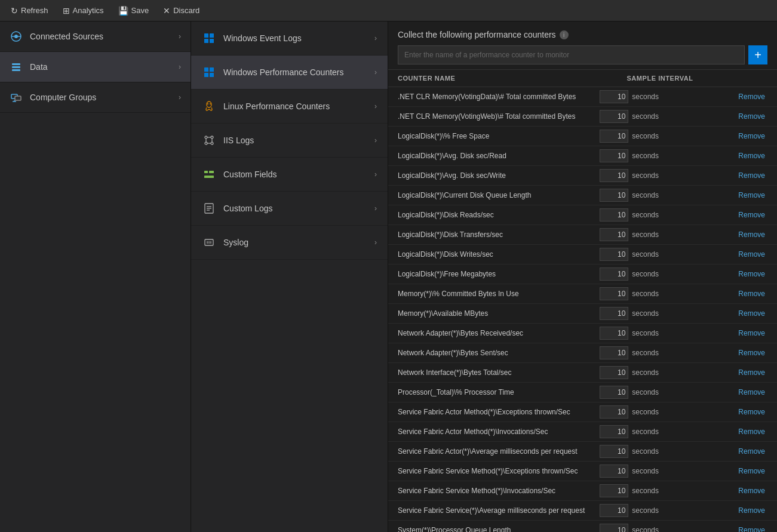 The image size is (777, 532). Describe the element at coordinates (583, 527) in the screenshot. I see `counter-row: System(*)\Processor Queue LengthsecondsR…` at that location.